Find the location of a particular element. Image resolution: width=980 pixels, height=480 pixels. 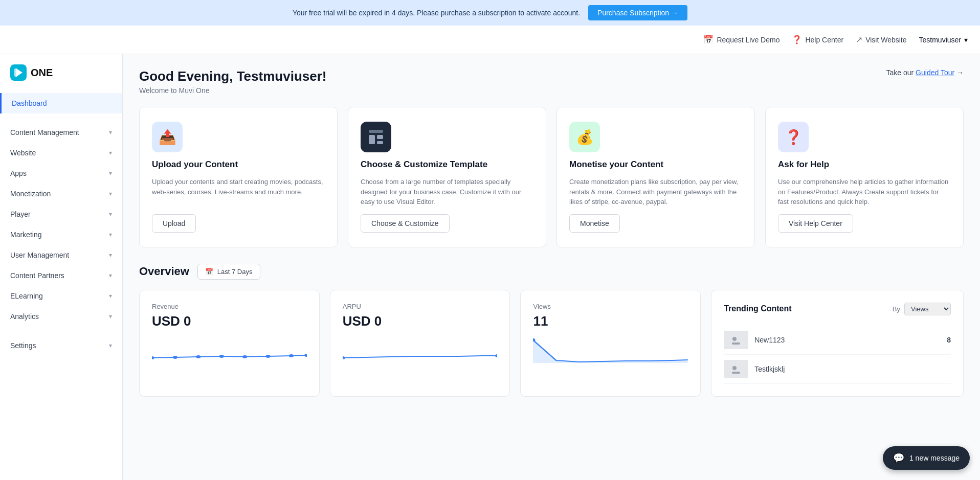

visit-website-nav: ↗ Visit Website is located at coordinates (881, 40).